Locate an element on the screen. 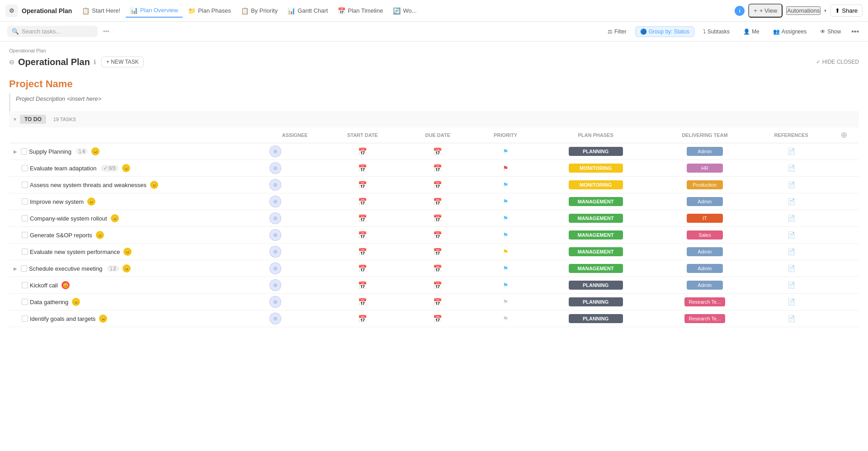 This screenshot has height=451, width=868. subtask-count-badge: ⤵ 4 is located at coordinates (82, 151).